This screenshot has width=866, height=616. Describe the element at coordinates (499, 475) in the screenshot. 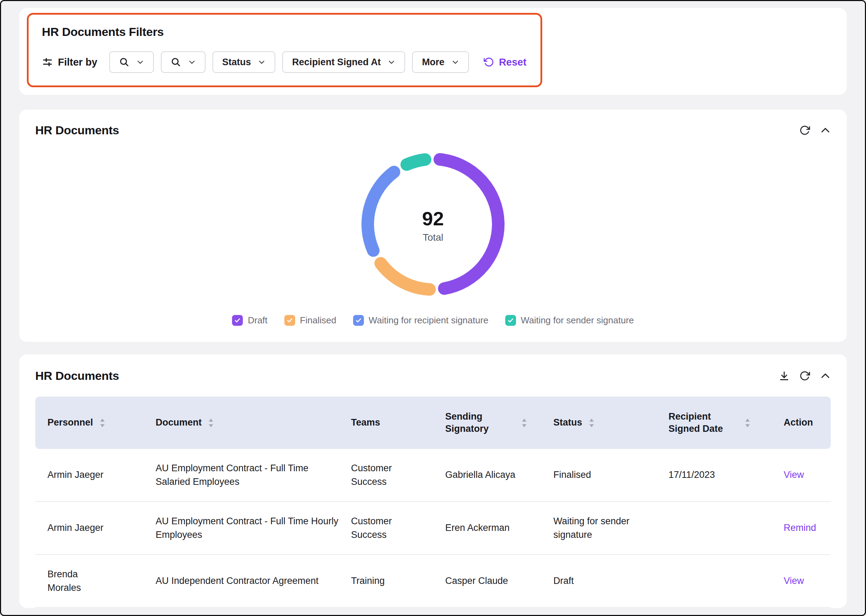

I see `cell-sending-signatory: Gabriella Alicaya` at that location.